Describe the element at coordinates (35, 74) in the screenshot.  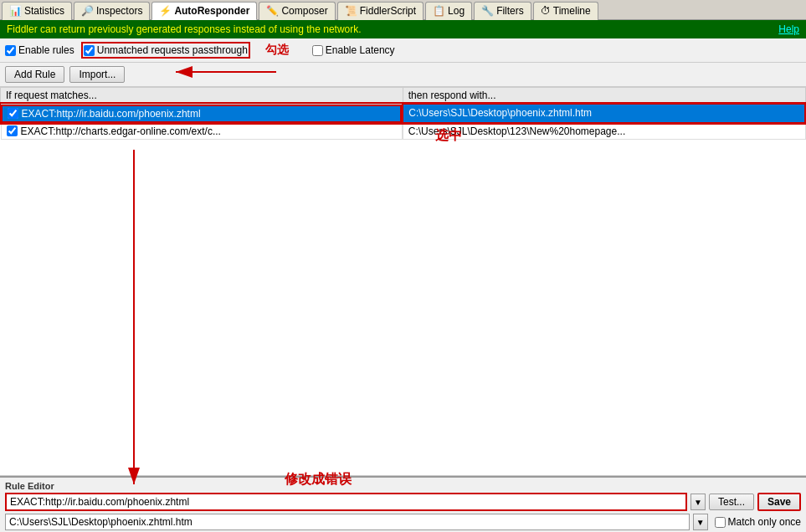
I see `add-rule-button: Add Rule` at that location.